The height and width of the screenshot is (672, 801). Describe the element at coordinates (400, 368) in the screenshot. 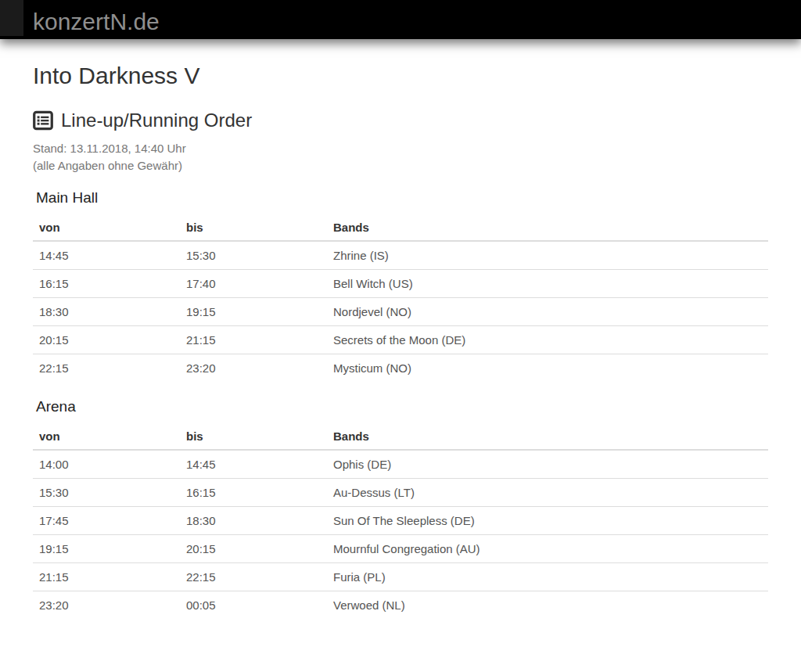

I see `table-row: 22:1523:20Mysticum (NO)` at that location.